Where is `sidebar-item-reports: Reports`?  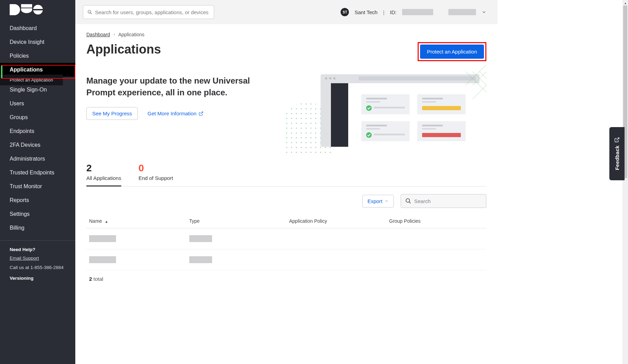 sidebar-item-reports: Reports is located at coordinates (38, 200).